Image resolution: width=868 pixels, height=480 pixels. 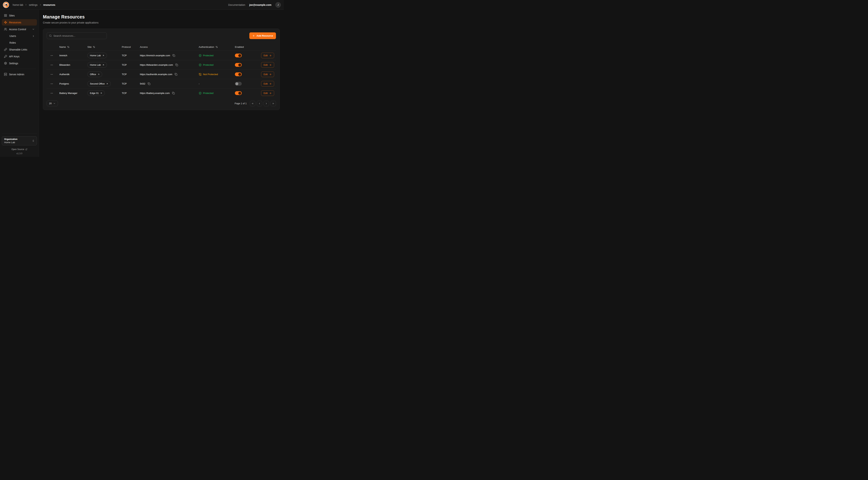 What do you see at coordinates (20, 29) in the screenshot?
I see `sidebar-item-access-control: Access Control` at bounding box center [20, 29].